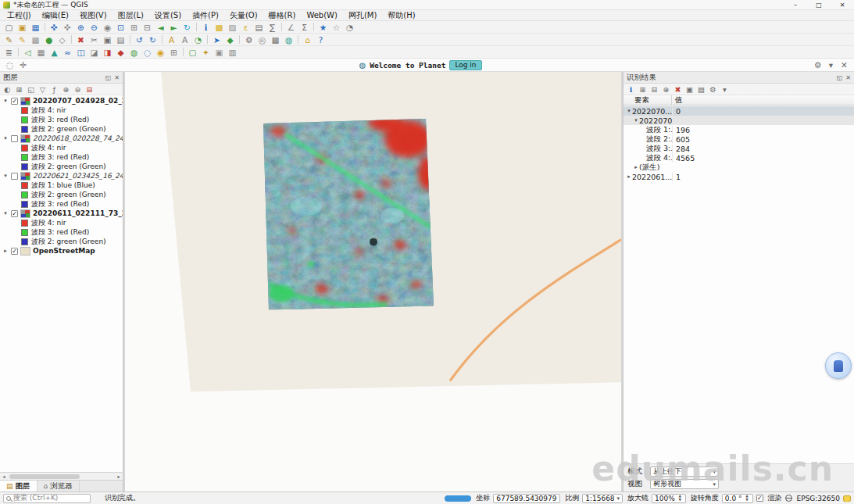  Describe the element at coordinates (108, 40) in the screenshot. I see `copy-features-icon: ▣` at that location.